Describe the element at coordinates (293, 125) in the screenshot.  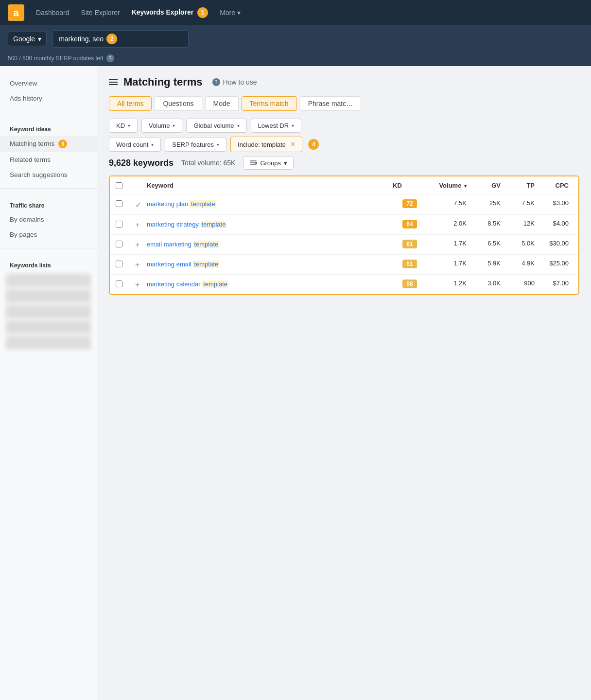
I see `dr-arrow: ▾` at that location.